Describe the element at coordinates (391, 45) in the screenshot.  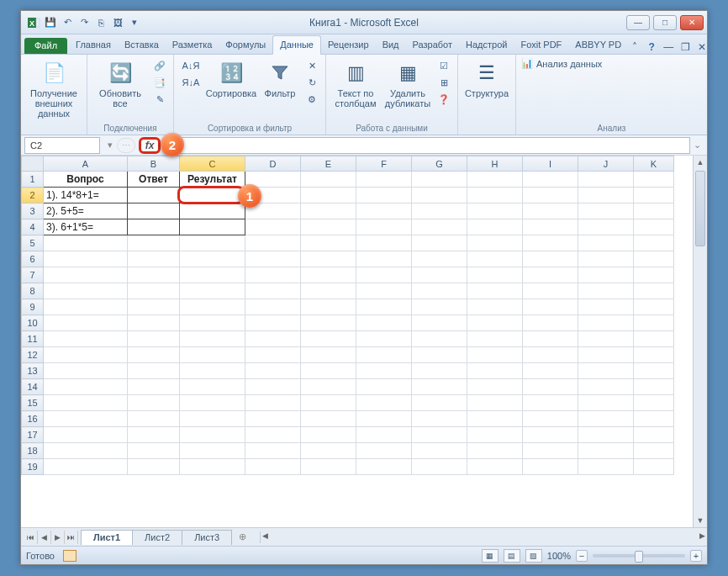
I see `tab-вид: Вид` at that location.